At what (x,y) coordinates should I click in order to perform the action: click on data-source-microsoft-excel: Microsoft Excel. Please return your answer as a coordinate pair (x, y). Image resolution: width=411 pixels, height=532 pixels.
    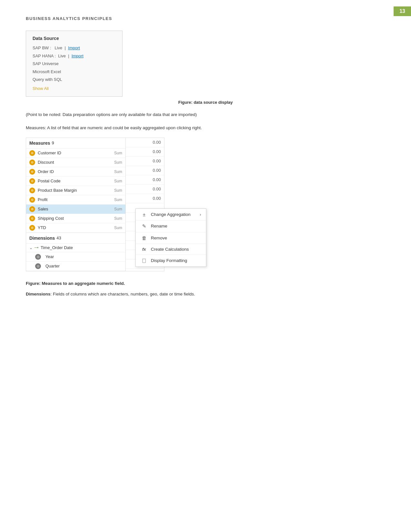
    Looking at the image, I should click on (74, 72).